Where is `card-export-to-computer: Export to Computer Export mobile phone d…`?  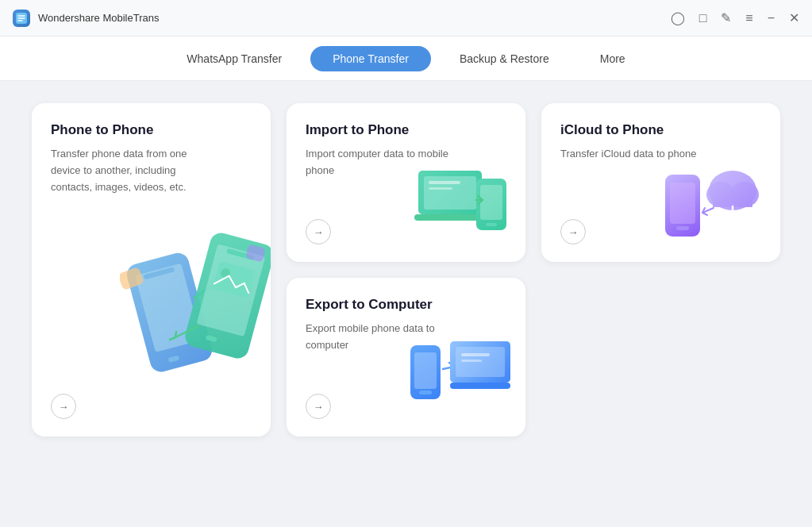 card-export-to-computer: Export to Computer Export mobile phone d… is located at coordinates (406, 357).